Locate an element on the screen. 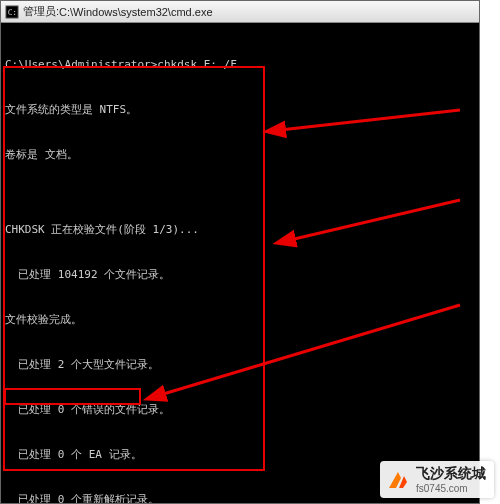 This screenshot has height=504, width=500. title-path: C:\Windows\system32\cmd.exe is located at coordinates (136, 12).